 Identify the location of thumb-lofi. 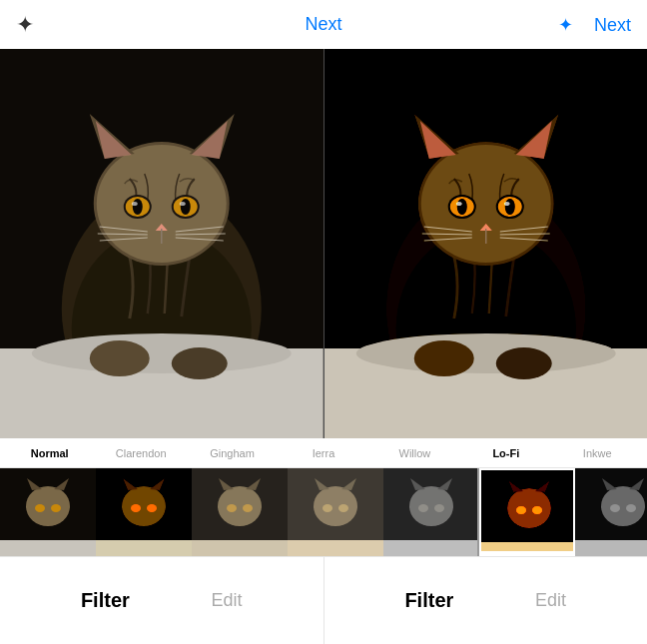
(527, 512).